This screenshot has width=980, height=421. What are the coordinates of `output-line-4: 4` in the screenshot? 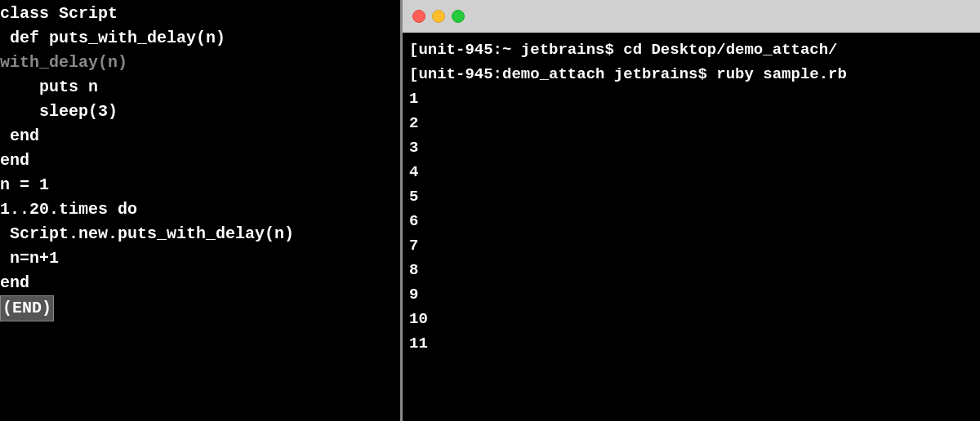 It's located at (691, 172).